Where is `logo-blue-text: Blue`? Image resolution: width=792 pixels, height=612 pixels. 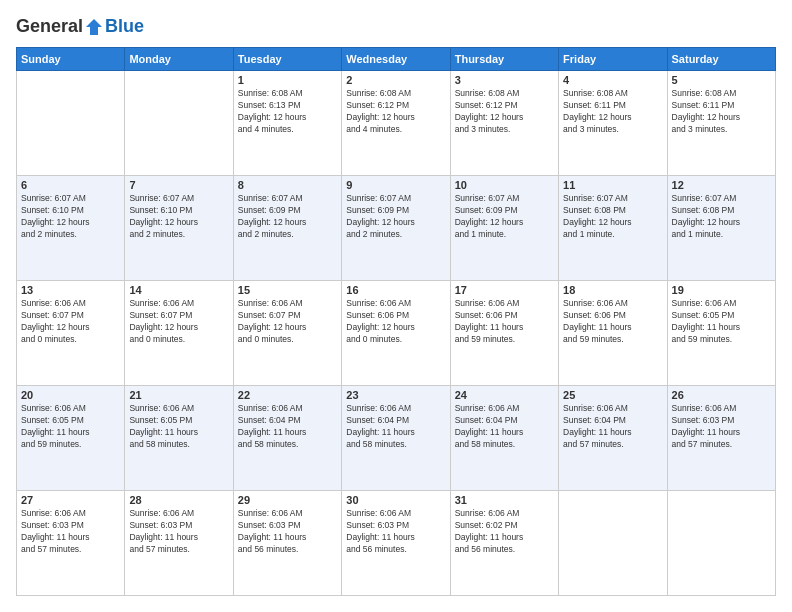
logo-blue-text: Blue is located at coordinates (124, 26).